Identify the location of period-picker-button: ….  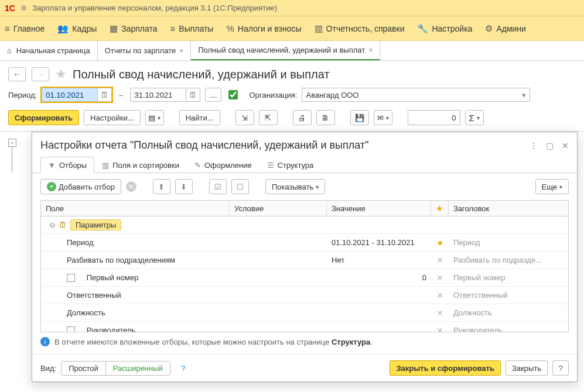
(213, 95).